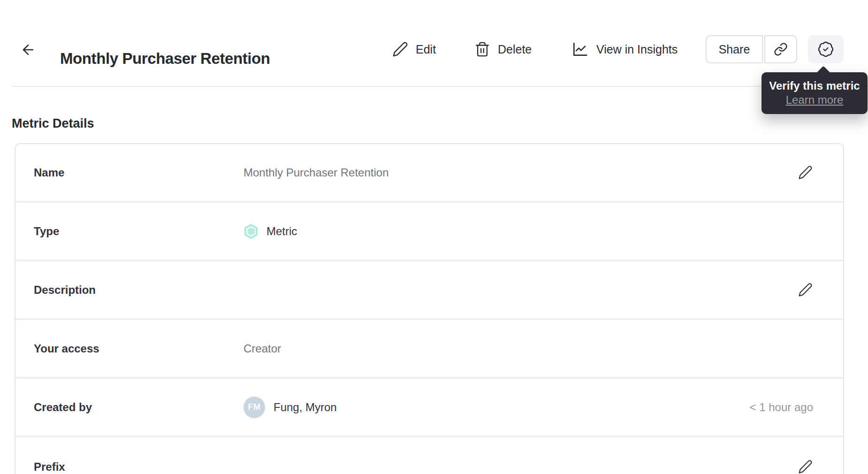 Image resolution: width=868 pixels, height=474 pixels. I want to click on edit-name-button, so click(805, 173).